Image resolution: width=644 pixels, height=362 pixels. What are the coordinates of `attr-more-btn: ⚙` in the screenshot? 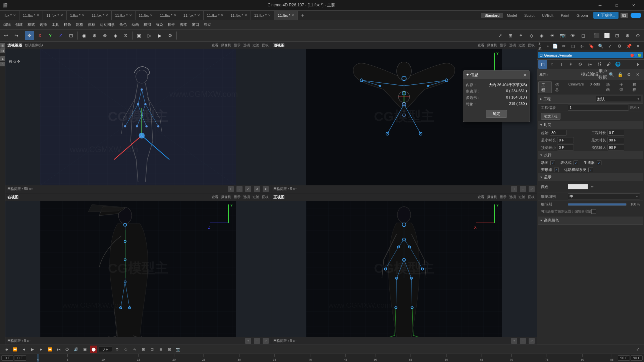 It's located at (629, 74).